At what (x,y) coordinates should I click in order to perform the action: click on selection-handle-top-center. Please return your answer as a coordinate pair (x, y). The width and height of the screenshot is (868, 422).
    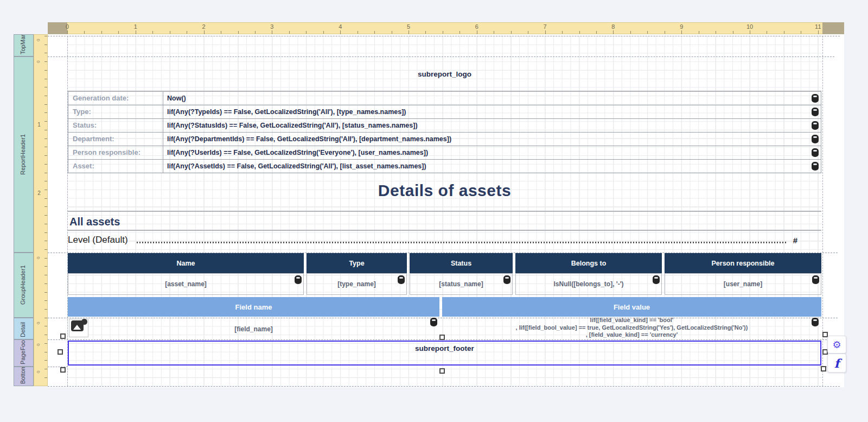
    Looking at the image, I should click on (442, 337).